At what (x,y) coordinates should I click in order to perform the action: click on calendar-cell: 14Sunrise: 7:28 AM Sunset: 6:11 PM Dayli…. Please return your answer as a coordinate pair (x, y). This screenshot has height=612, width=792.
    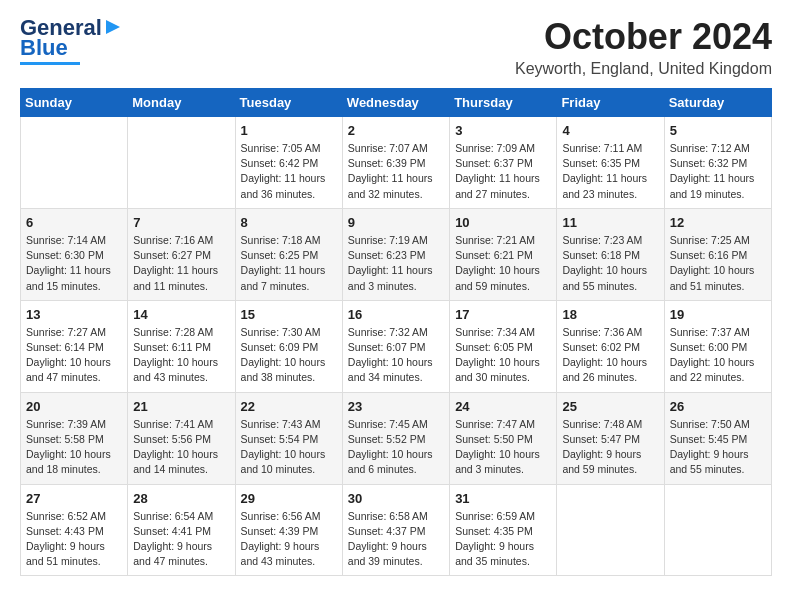
    Looking at the image, I should click on (182, 346).